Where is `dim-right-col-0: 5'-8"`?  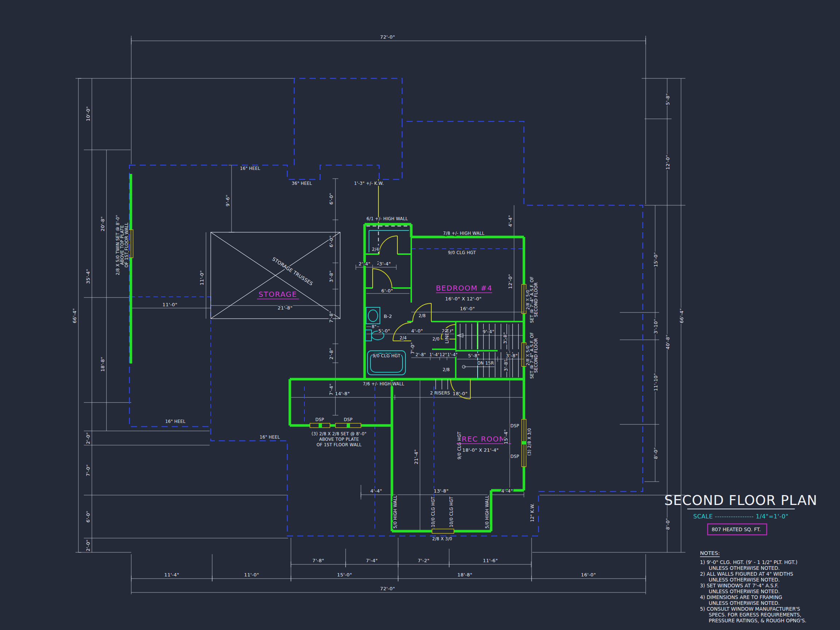 dim-right-col-0: 5'-8" is located at coordinates (668, 99).